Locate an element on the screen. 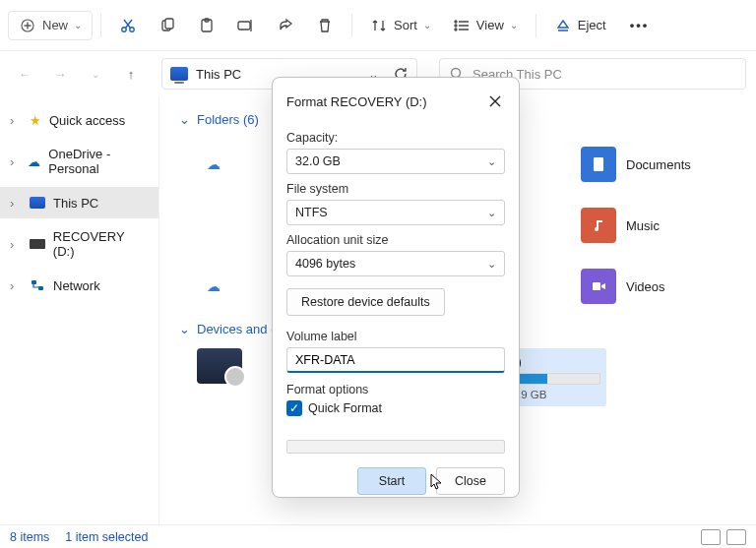 This screenshot has width=756, height=548. rename-button is located at coordinates (246, 26).